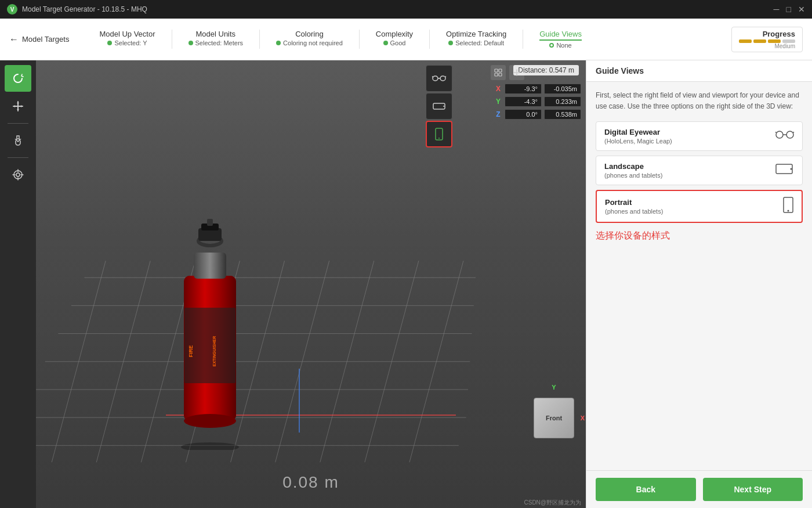 This screenshot has height=508, width=812. Describe the element at coordinates (18, 175) in the screenshot. I see `target-tool` at that location.